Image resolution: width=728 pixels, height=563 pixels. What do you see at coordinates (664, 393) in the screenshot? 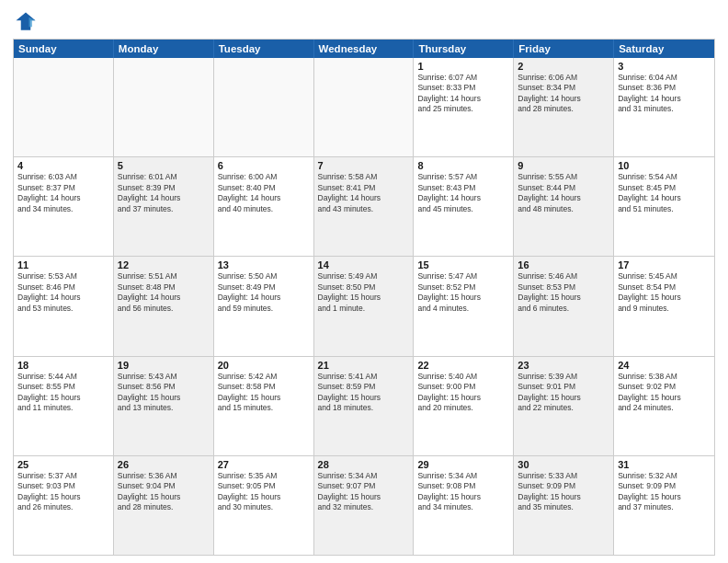
I see `day-info: Sunrise: 5:38 AM Sunset: 9:02 PM Dayligh…` at bounding box center [664, 393].